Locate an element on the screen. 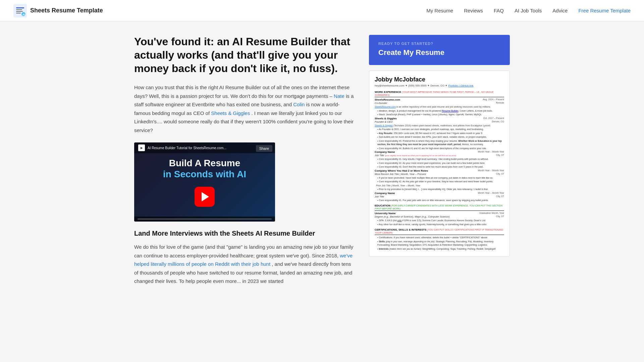 The height and width of the screenshot is (362, 644). resume-edu-bullet-2: Any other fun stuff like a minor, varsit… is located at coordinates (439, 225).